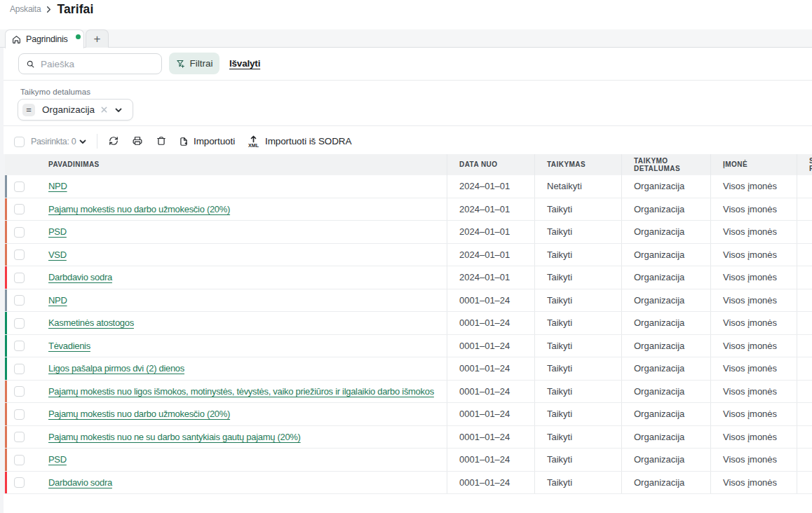 The image size is (812, 513). What do you see at coordinates (116, 369) in the screenshot?
I see `tariff-name-link: Ligos pašalpa pirmos dvi (2) dienos` at bounding box center [116, 369].